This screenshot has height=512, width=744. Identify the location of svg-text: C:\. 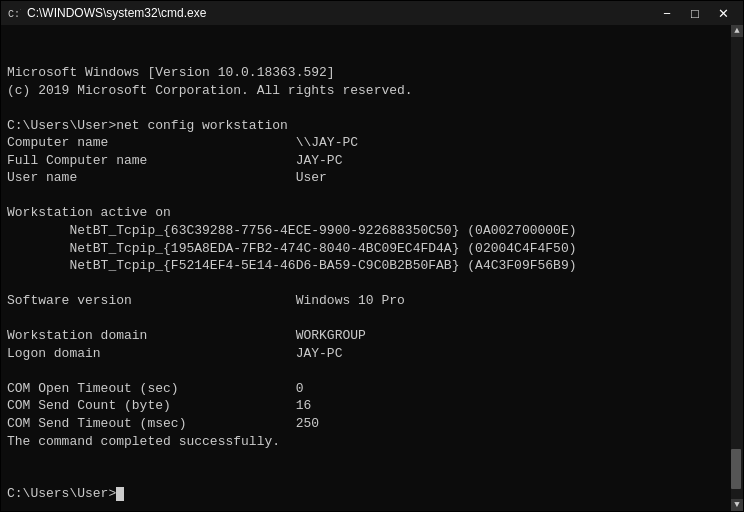
(14, 14).